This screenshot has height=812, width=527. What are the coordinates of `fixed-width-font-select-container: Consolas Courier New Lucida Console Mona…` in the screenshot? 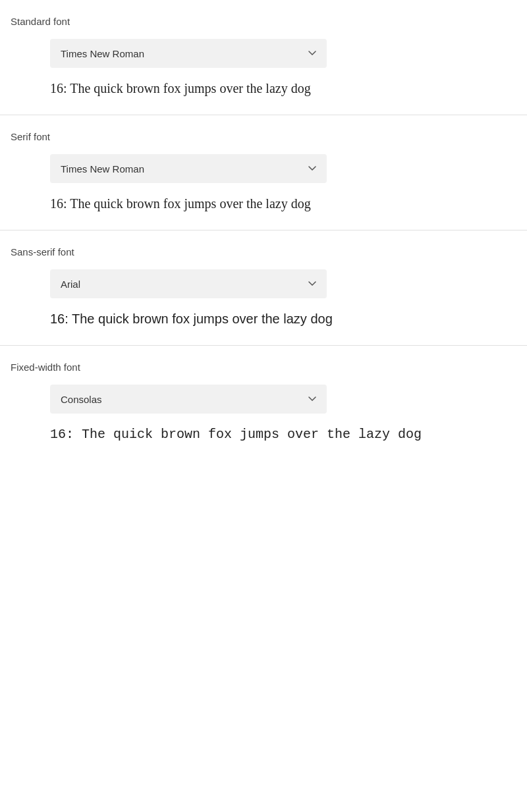 It's located at (188, 399).